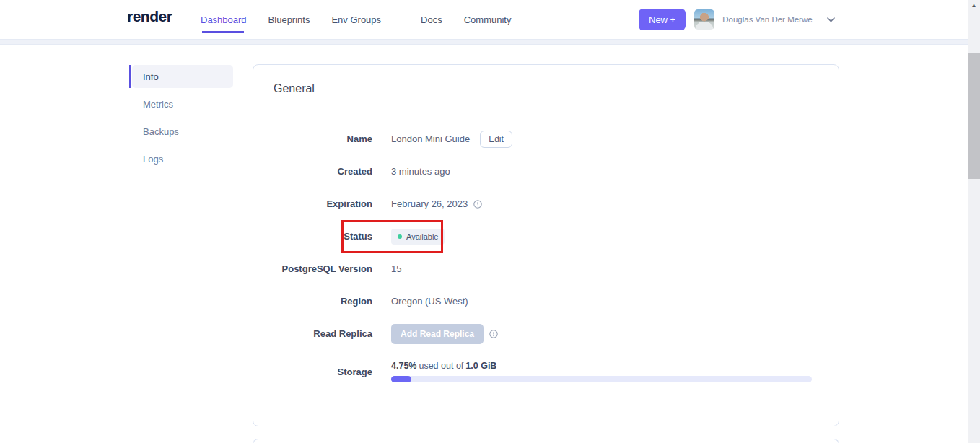 This screenshot has width=980, height=443. What do you see at coordinates (313, 372) in the screenshot?
I see `storage-label: Storage` at bounding box center [313, 372].